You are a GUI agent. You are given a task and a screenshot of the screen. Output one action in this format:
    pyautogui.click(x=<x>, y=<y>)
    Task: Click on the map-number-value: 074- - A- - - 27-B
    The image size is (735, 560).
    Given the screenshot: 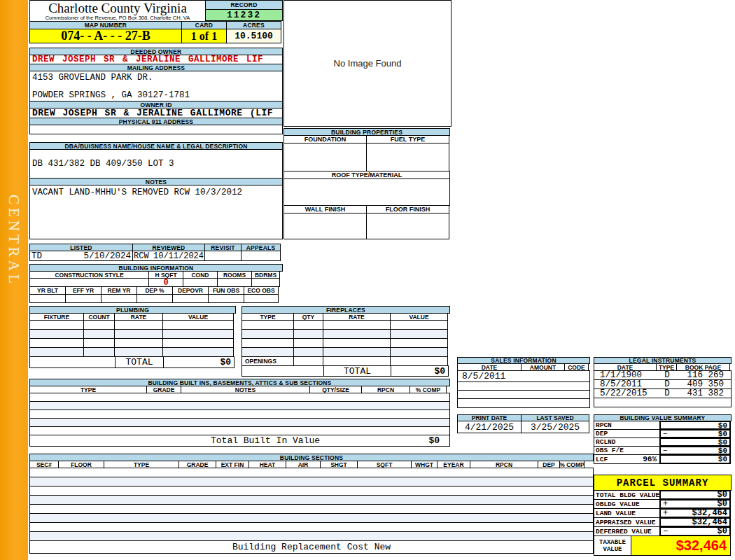 What is the action you would take?
    pyautogui.click(x=106, y=36)
    